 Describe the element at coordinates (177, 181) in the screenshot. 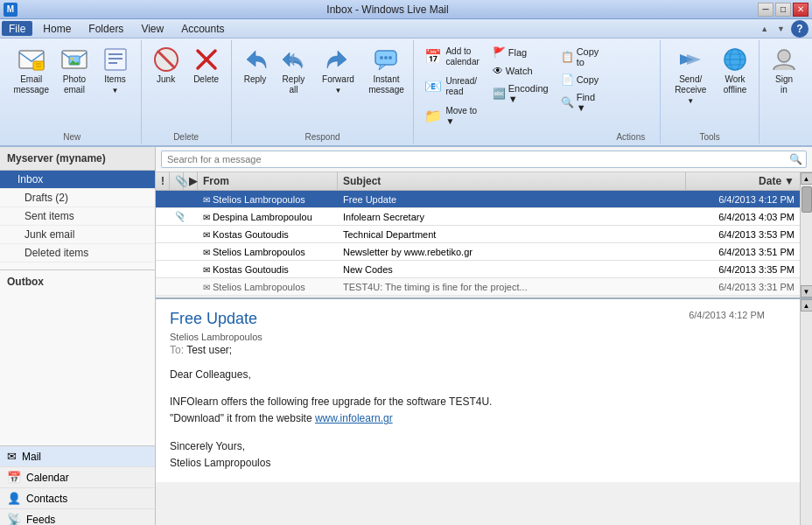

I see `header-attach: 📎` at that location.